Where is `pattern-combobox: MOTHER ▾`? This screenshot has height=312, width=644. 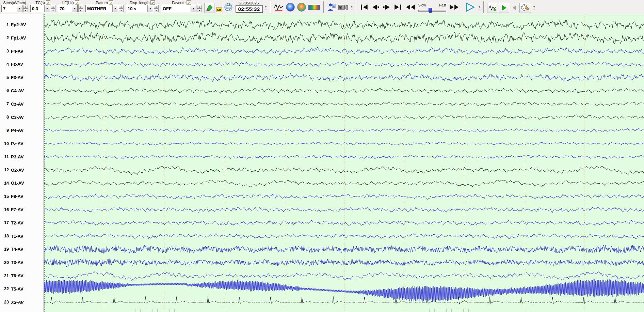 pattern-combobox: MOTHER ▾ is located at coordinates (102, 9).